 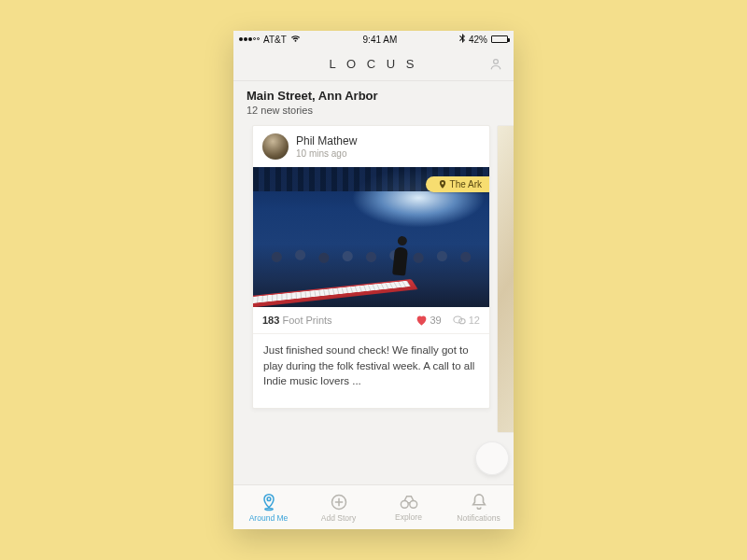 What do you see at coordinates (478, 508) in the screenshot?
I see `tab-notifications: Notifications` at bounding box center [478, 508].